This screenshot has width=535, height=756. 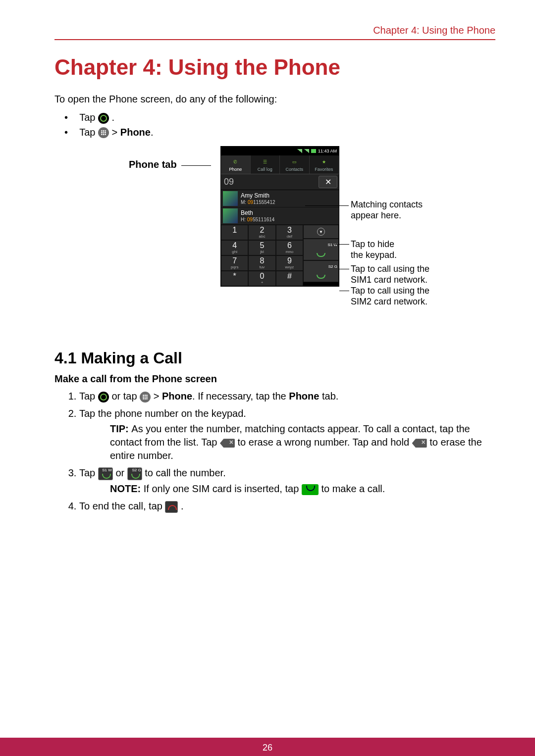 I want to click on status-bar: 11:43 AM, so click(x=280, y=151).